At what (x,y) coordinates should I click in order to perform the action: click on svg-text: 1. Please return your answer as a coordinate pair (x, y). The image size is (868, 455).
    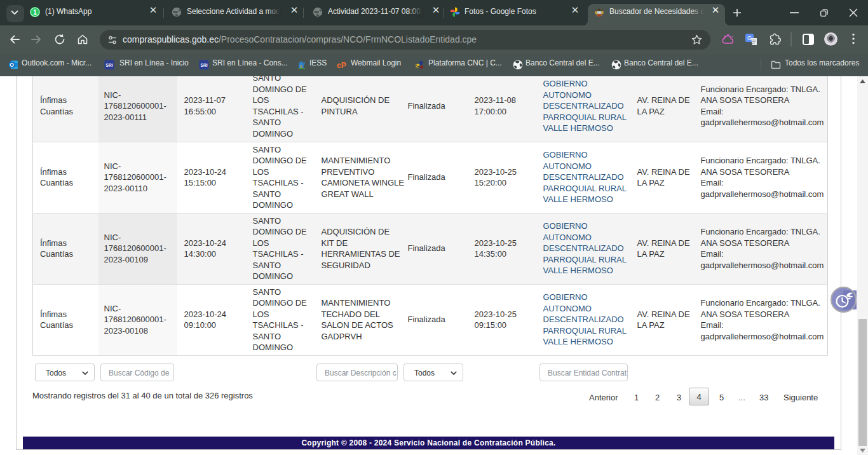
    Looking at the image, I should click on (35, 13).